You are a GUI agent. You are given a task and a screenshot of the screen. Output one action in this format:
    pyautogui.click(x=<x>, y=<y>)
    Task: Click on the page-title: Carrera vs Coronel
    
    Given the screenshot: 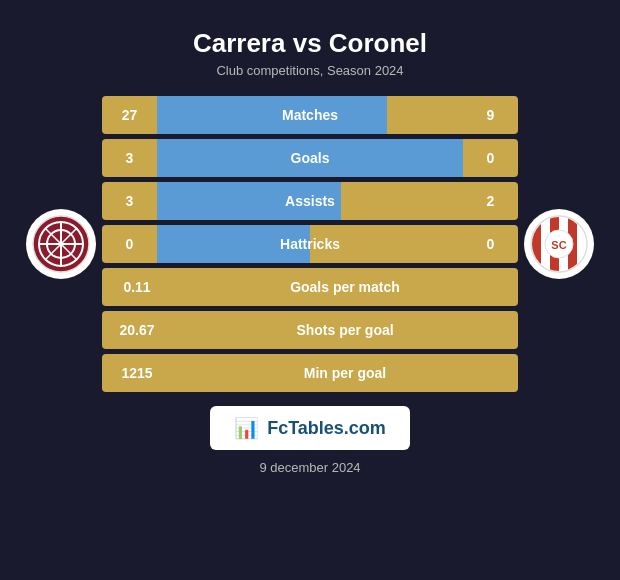 What is the action you would take?
    pyautogui.click(x=310, y=44)
    